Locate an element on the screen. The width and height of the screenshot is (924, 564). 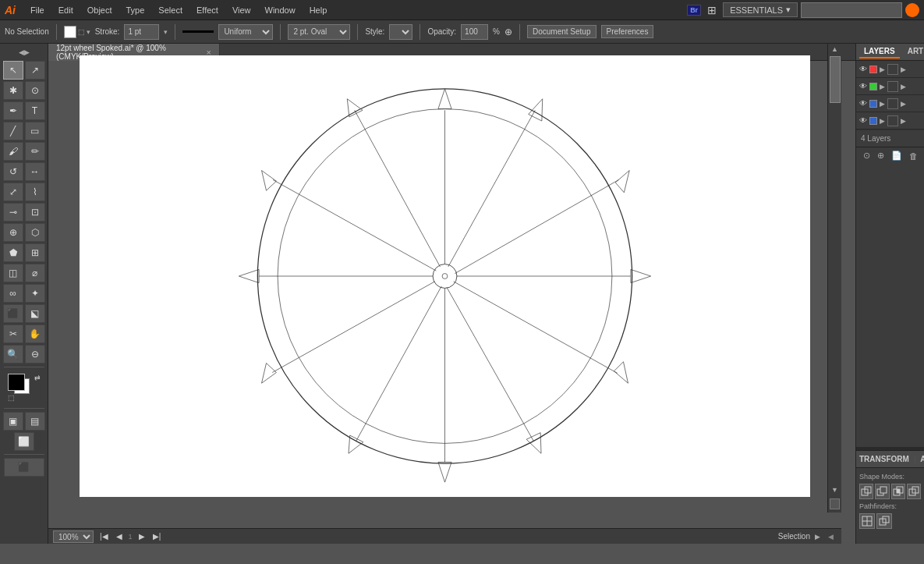
layer-1-arrow: ▶ is located at coordinates (903, 69).